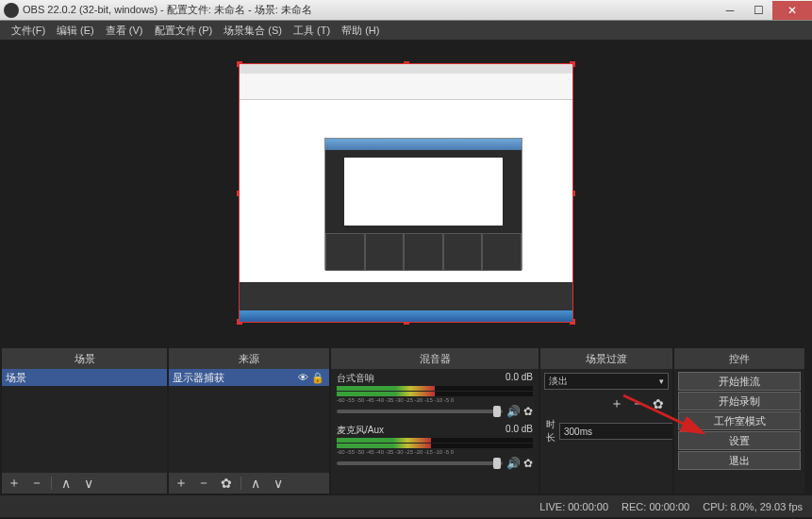 This screenshot has width=812, height=519. What do you see at coordinates (638, 404) in the screenshot?
I see `remove-transition-button: －` at bounding box center [638, 404].